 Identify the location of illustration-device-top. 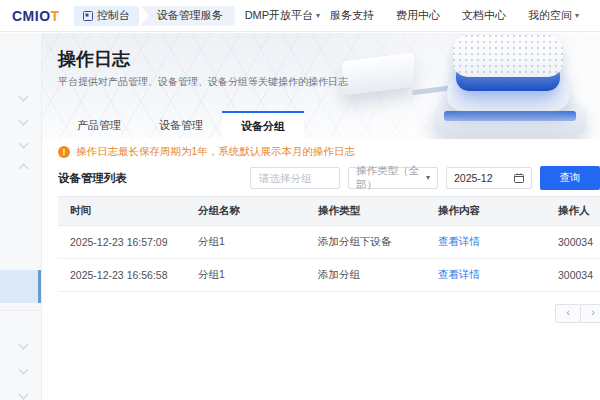
(508, 56).